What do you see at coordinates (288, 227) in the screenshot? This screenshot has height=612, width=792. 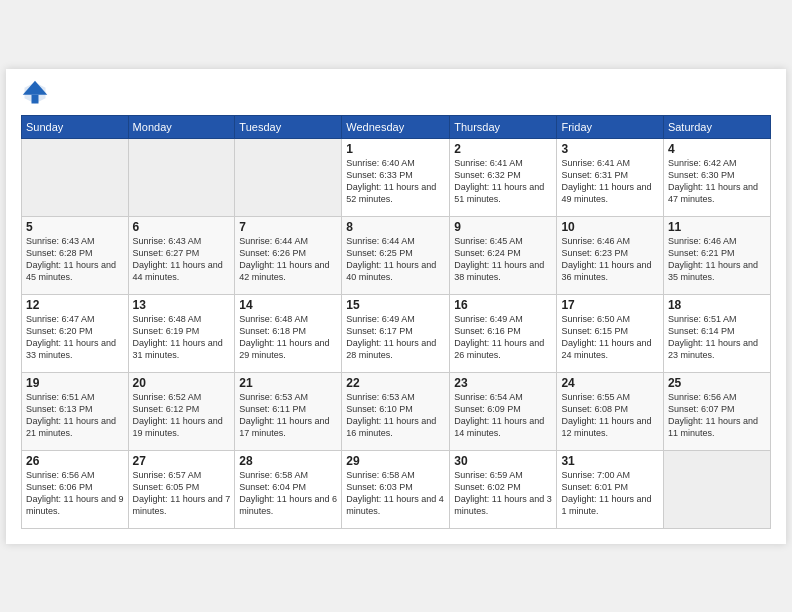 I see `day-number: 7` at bounding box center [288, 227].